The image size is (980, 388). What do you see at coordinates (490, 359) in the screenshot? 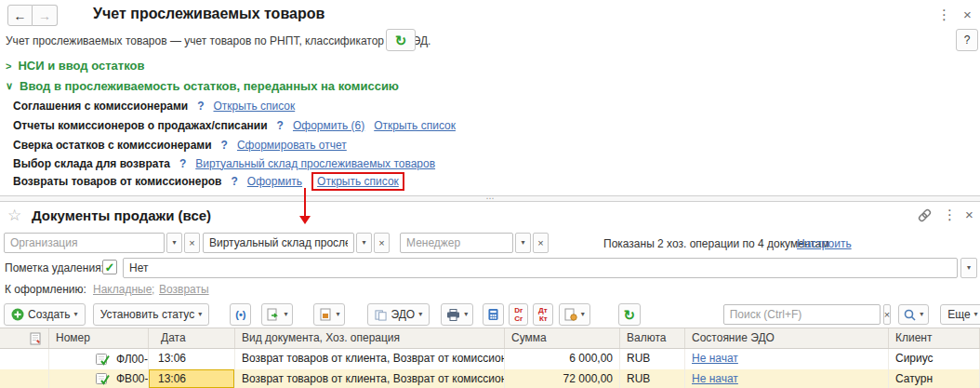
I see `table-row: ФЛ00-000005 13:06 Возврат товаров от кли…` at bounding box center [490, 359].